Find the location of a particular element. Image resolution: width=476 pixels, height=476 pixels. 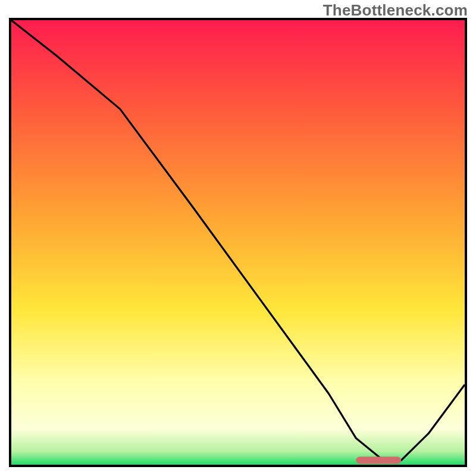

optimum-marker is located at coordinates (378, 461).